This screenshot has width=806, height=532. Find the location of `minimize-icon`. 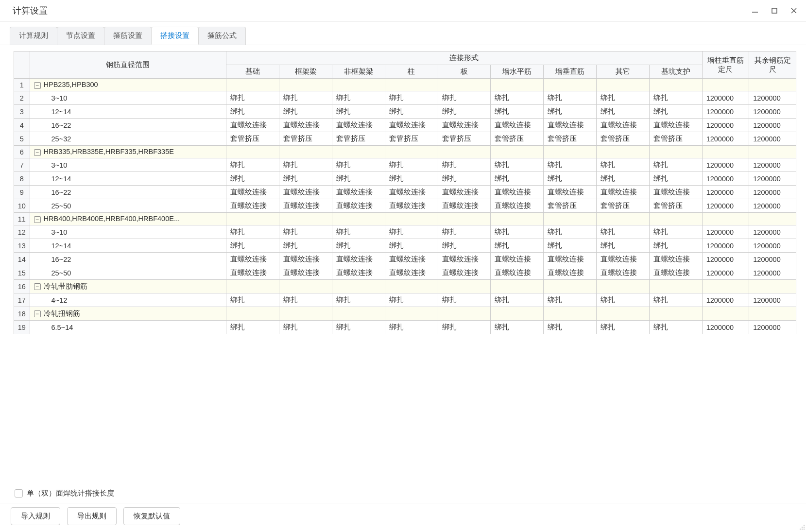

minimize-icon is located at coordinates (755, 11).